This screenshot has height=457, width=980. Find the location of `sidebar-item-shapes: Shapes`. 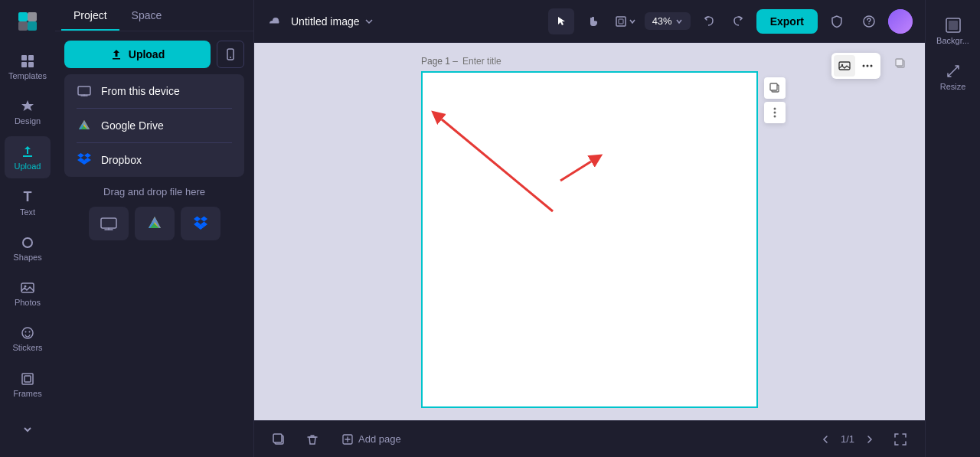

sidebar-item-shapes: Shapes is located at coordinates (28, 248).